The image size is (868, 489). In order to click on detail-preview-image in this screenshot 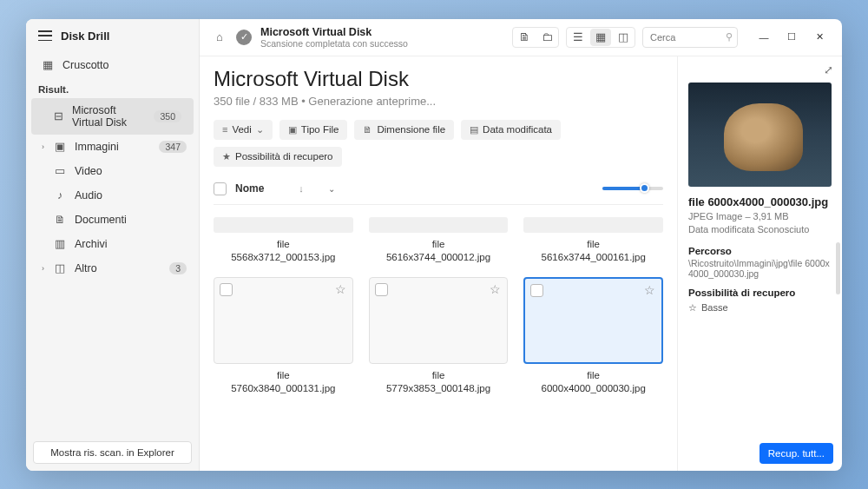, I will do `click(760, 135)`.